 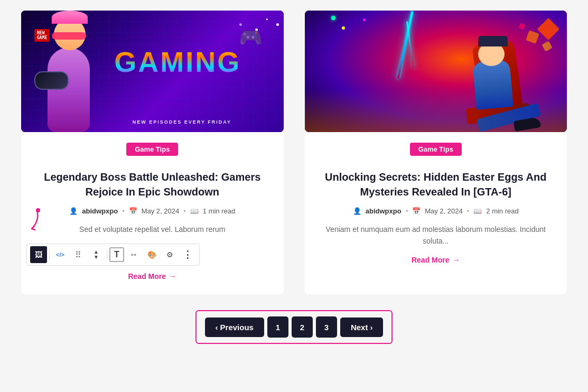 What do you see at coordinates (96, 257) in the screenshot?
I see `down-arrow-icon: ▼` at bounding box center [96, 257].